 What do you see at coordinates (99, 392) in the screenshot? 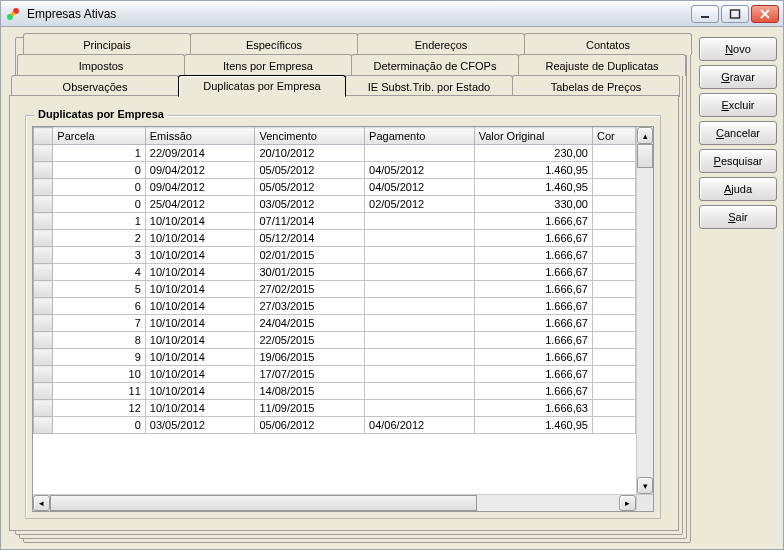
I see `cell-parcela: 11` at bounding box center [99, 392].